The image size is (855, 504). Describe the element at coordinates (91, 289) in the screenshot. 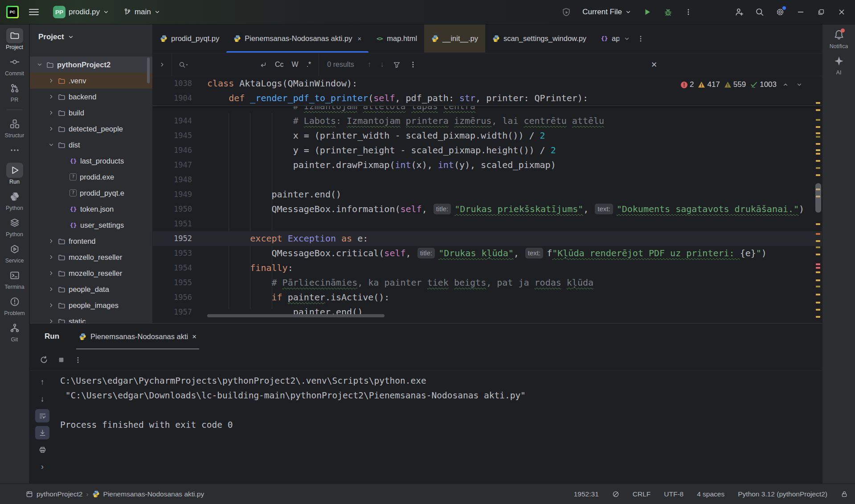

I see `tree-row: people_data` at that location.